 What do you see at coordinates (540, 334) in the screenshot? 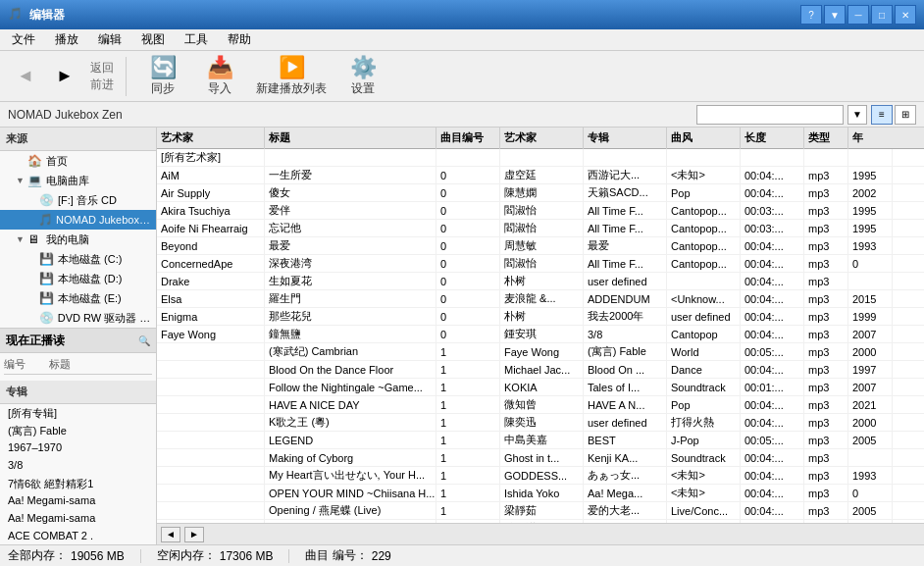
I see `track-row: Faye Wong鐘無鹽0鍾安琪3/8Cantopop00:04:...mp32…` at bounding box center [540, 334].